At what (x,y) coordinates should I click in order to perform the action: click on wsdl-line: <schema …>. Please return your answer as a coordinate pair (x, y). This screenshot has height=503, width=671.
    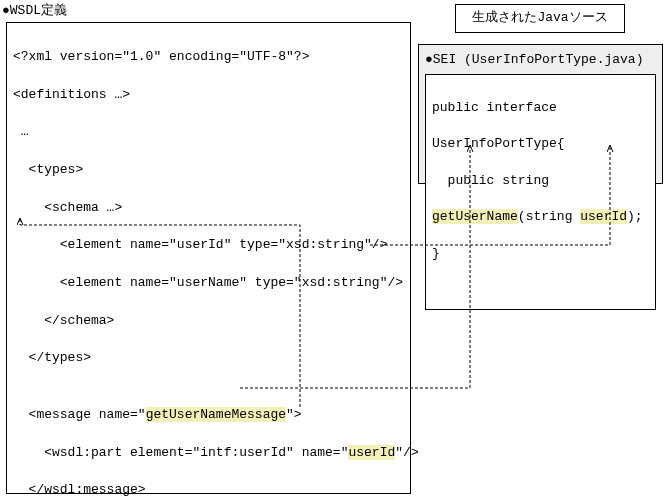
    Looking at the image, I should click on (210, 208).